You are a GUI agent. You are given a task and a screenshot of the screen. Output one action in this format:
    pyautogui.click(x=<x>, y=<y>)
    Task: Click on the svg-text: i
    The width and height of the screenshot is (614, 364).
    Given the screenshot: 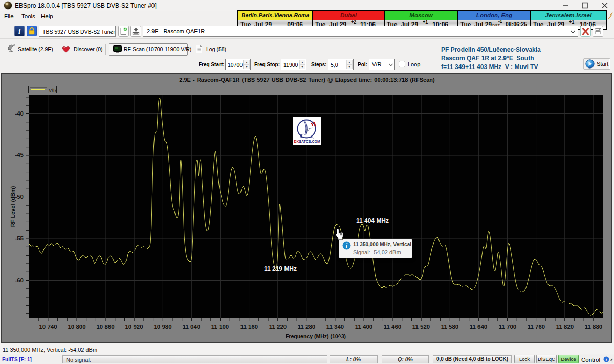 What is the action you would take?
    pyautogui.click(x=347, y=246)
    